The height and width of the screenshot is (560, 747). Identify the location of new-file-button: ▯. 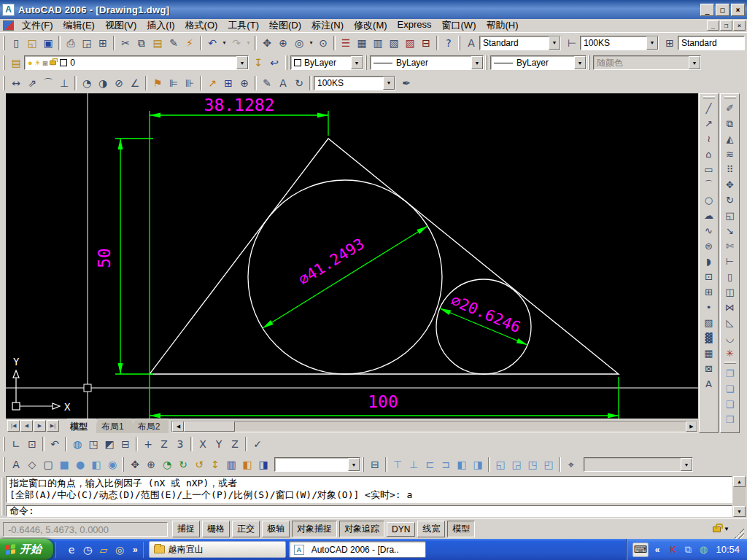
(16, 43).